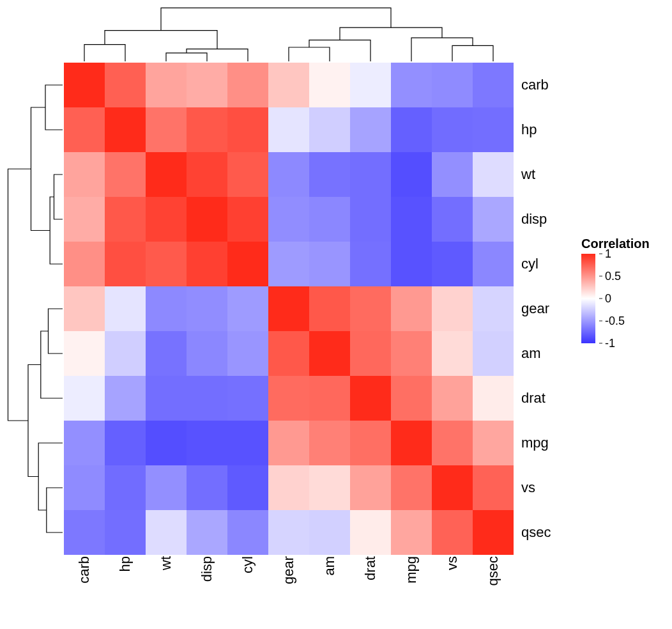 Image resolution: width=672 pixels, height=629 pixels. Describe the element at coordinates (289, 585) in the screenshot. I see `column-axis-labels: carbhpwtdispcylgearamdratmpgvsqsec` at that location.